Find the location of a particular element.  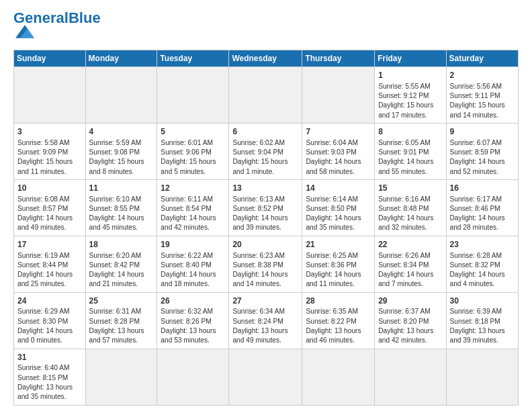

calendar-cell: 26Sunrise: 6:32 AMSunset: 8:26 PMDayligh… is located at coordinates (193, 320).